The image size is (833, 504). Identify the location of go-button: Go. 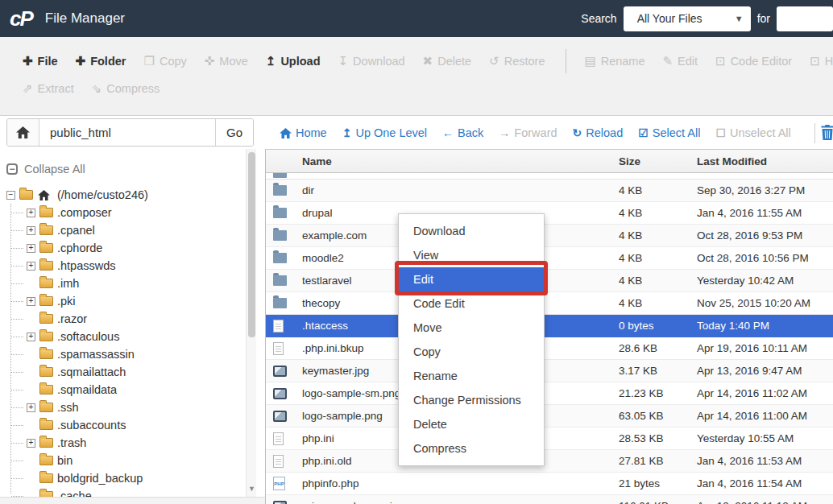
(234, 132).